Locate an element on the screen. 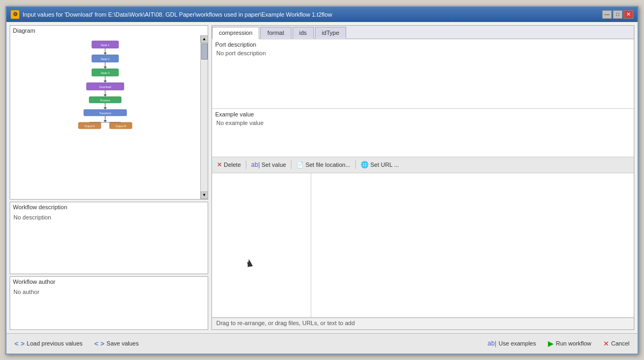 The width and height of the screenshot is (644, 360). restore-button: □ is located at coordinates (618, 14).